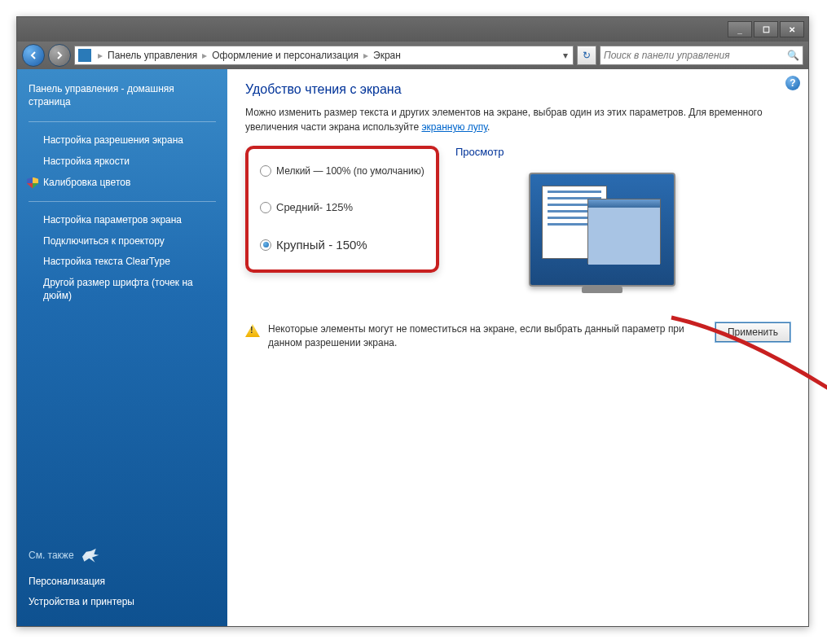 The image size is (827, 644). What do you see at coordinates (455, 127) in the screenshot?
I see `magnifier-link: экранную лупу` at bounding box center [455, 127].